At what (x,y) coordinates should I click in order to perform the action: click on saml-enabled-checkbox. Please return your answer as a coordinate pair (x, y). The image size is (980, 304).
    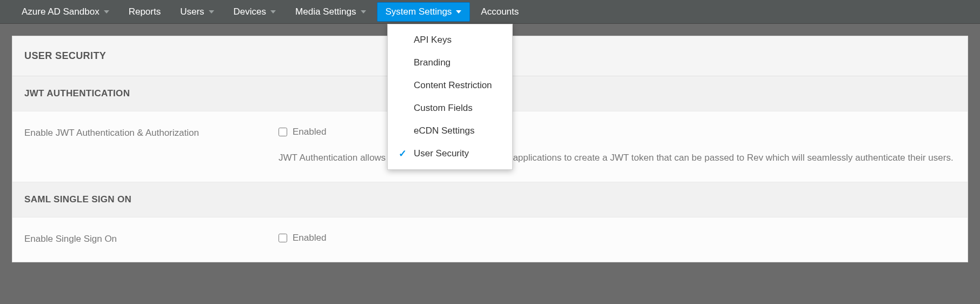
    Looking at the image, I should click on (283, 238).